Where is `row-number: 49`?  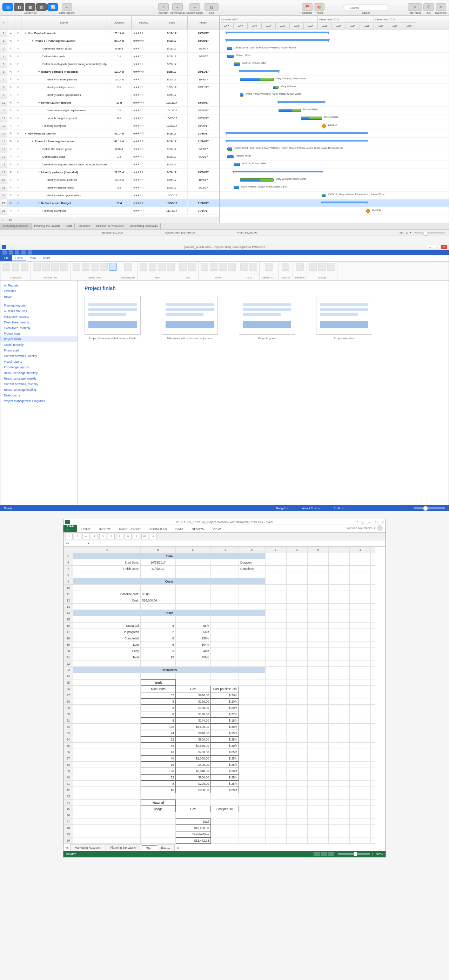
row-number: 49 is located at coordinates (68, 834).